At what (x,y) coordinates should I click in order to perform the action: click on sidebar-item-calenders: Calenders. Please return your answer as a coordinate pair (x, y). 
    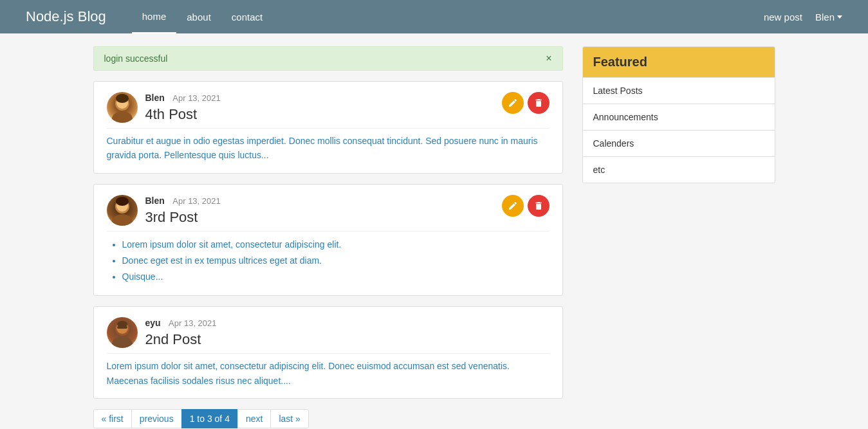
    Looking at the image, I should click on (679, 143).